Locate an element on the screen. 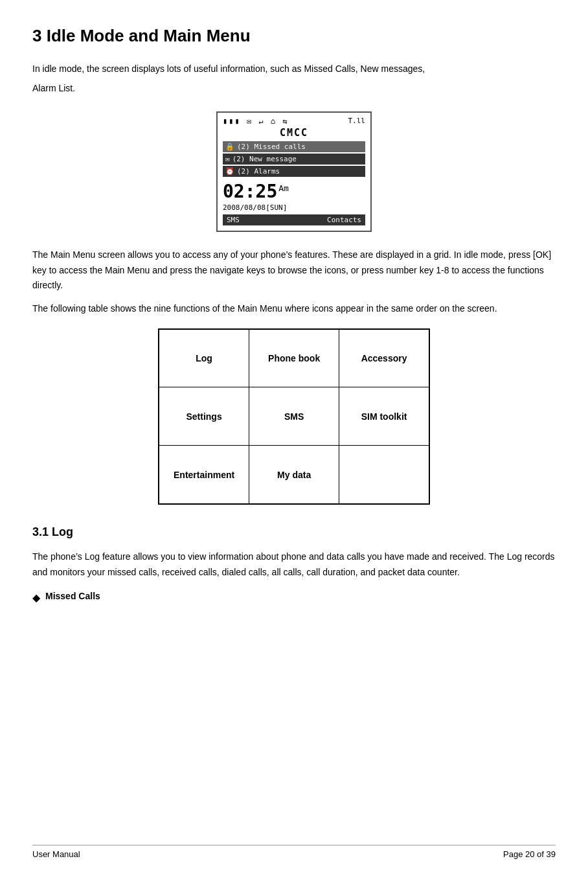  phone-softkeys: SMS Contacts is located at coordinates (294, 220).